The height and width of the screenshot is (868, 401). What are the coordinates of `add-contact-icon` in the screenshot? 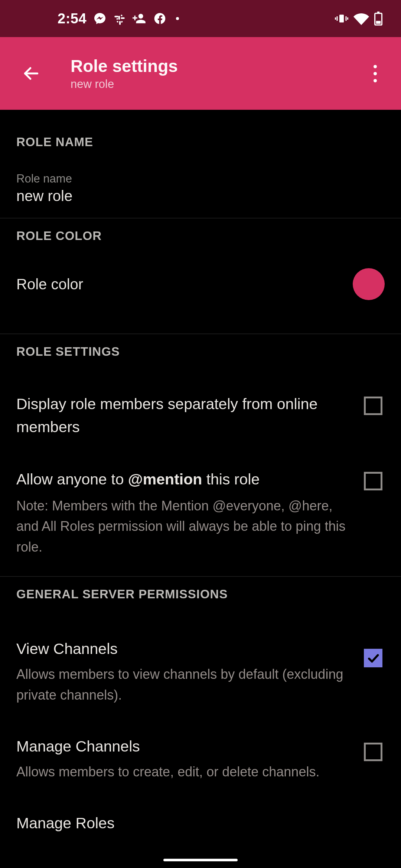 It's located at (140, 19).